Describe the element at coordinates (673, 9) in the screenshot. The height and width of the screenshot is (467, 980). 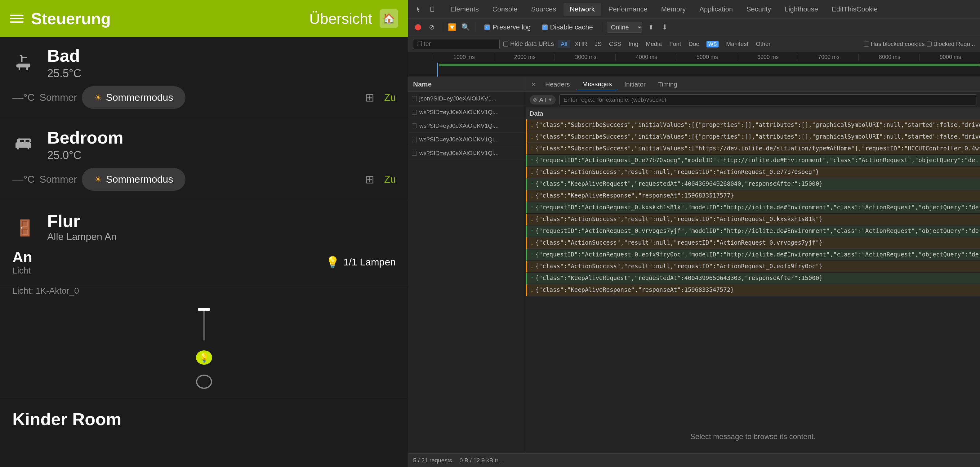
I see `devtools-tab-memory: Memory` at that location.